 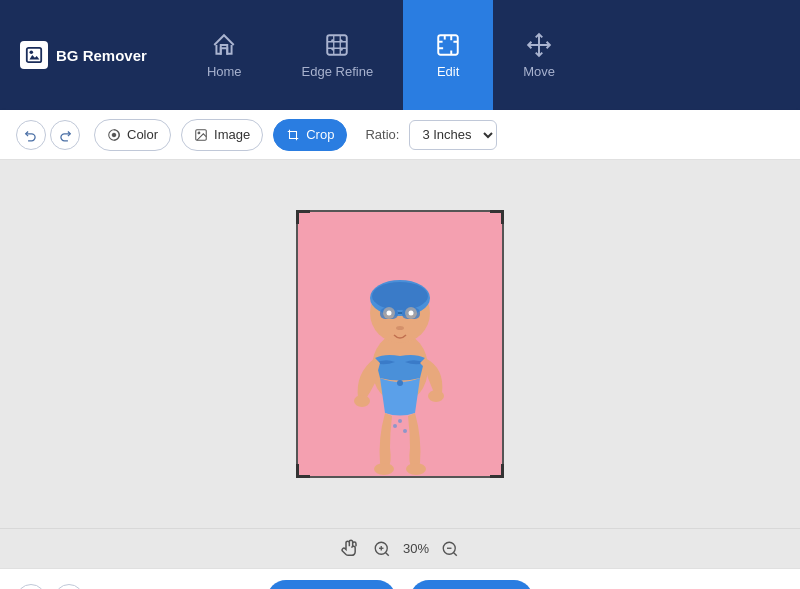 I want to click on tab-home: Home, so click(x=224, y=55).